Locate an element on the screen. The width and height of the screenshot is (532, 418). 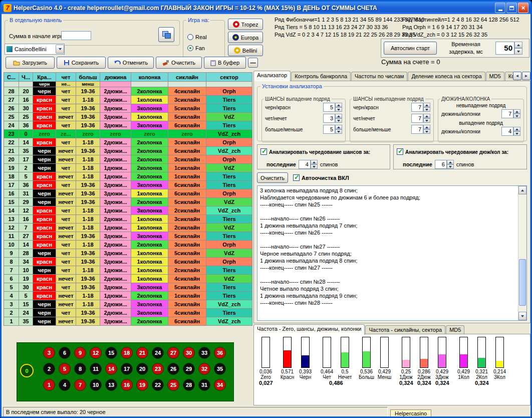
roulette-number-14: 14 is located at coordinates (111, 369).